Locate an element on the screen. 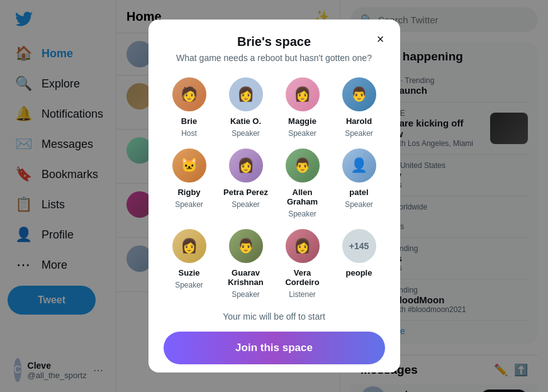 The height and width of the screenshot is (392, 548). speaker-name: Rigby is located at coordinates (189, 193).